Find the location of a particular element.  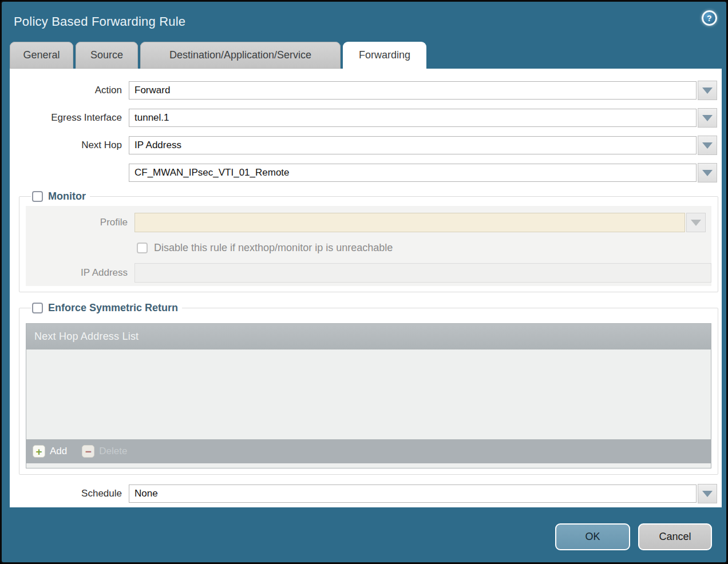

delete-button: − Delete is located at coordinates (104, 451).